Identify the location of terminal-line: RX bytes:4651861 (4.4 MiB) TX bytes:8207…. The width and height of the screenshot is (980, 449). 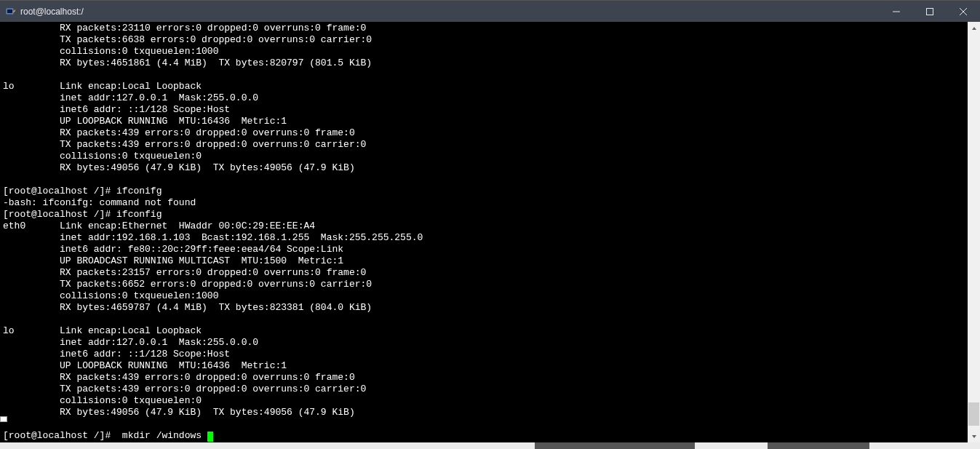
(484, 63).